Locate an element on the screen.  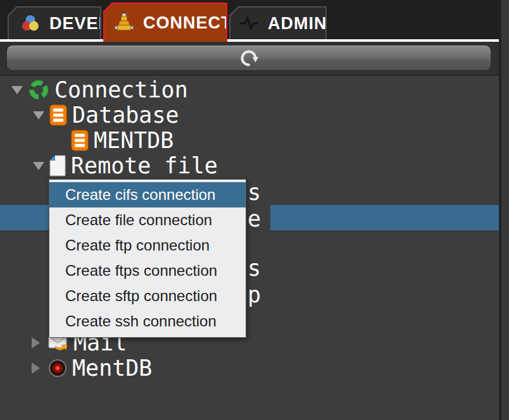
hidden-row-sftp-suffix: p is located at coordinates (254, 295).